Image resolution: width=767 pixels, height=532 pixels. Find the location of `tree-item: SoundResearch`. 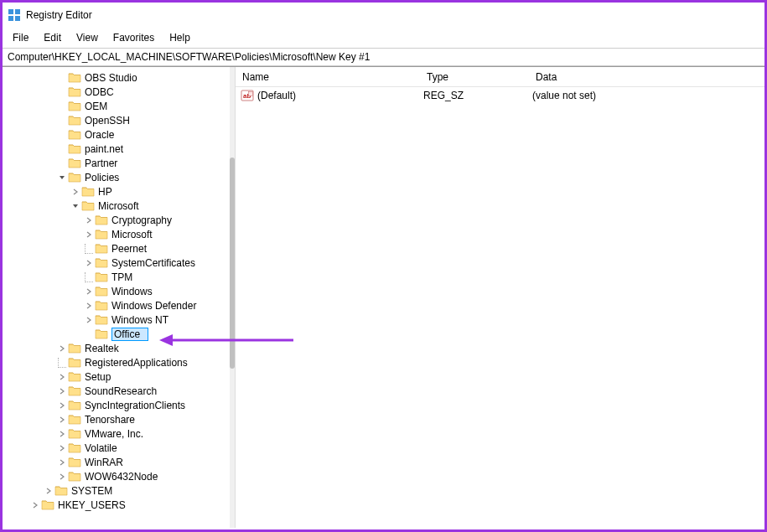

tree-item: SoundResearch is located at coordinates (119, 390).